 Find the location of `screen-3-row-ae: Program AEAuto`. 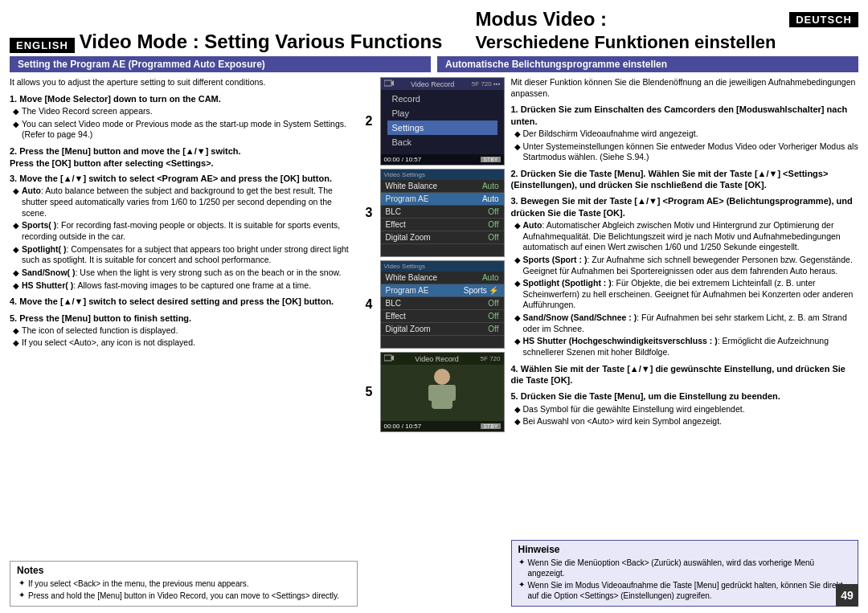

screen-3-row-ae: Program AEAuto is located at coordinates (442, 199).